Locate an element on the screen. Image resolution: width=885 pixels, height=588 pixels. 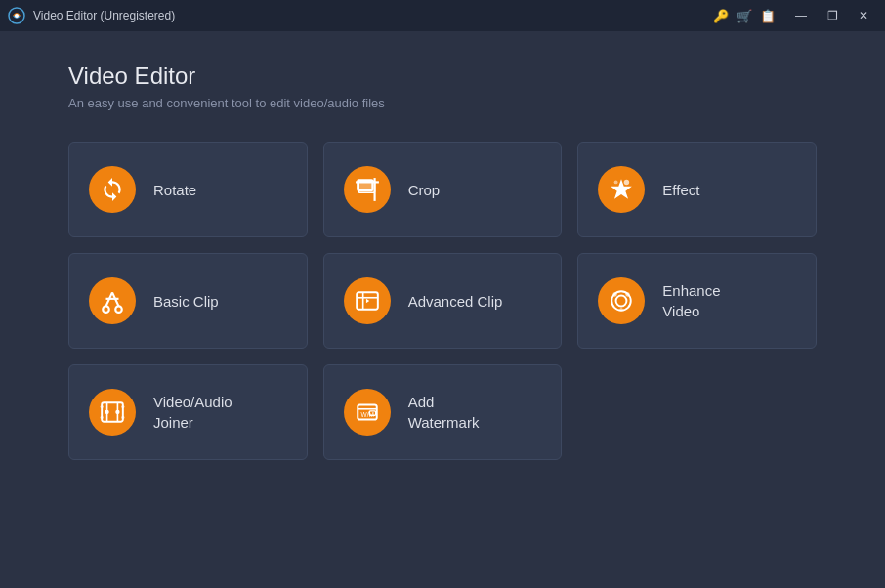
effect-icon is located at coordinates (621, 189).